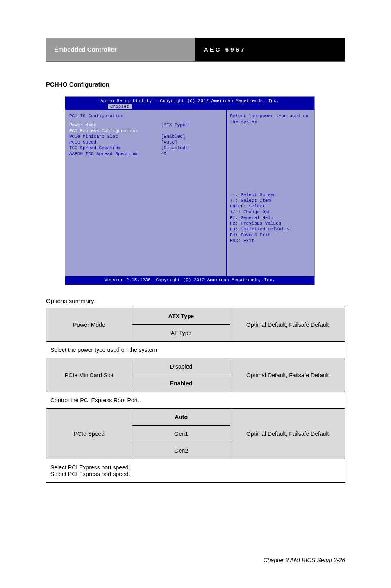 Image resolution: width=391 pixels, height=588 pixels. Describe the element at coordinates (115, 137) in the screenshot. I see `bios-row-label: PCIe MiniCard Slot` at that location.